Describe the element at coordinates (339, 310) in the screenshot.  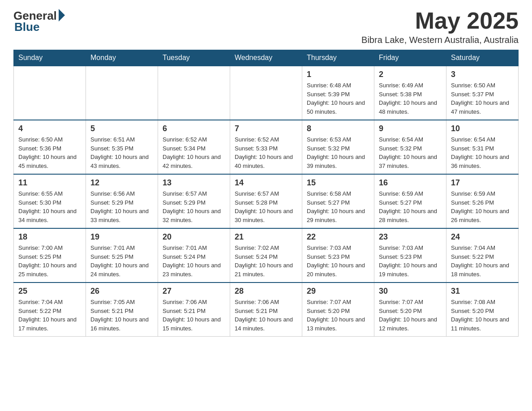
I see `calendar-cell: 29Sunrise: 7:07 AMSunset: 5:20 PMDayligh…` at that location.